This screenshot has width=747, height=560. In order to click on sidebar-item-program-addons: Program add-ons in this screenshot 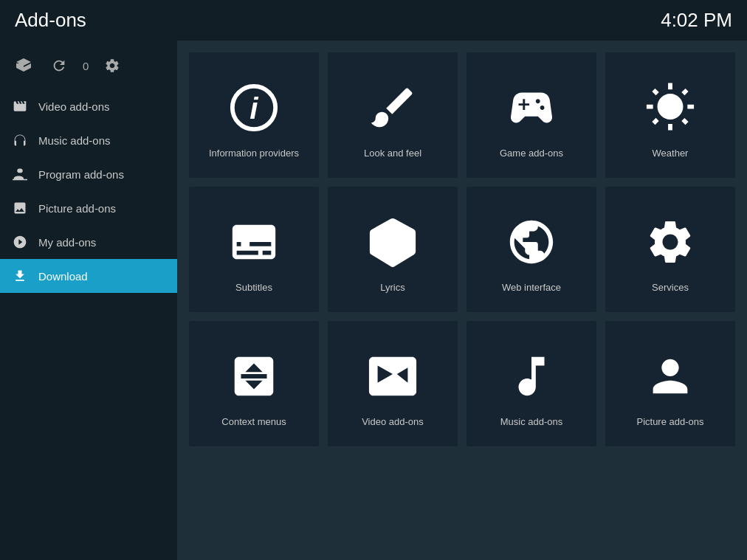, I will do `click(89, 174)`.